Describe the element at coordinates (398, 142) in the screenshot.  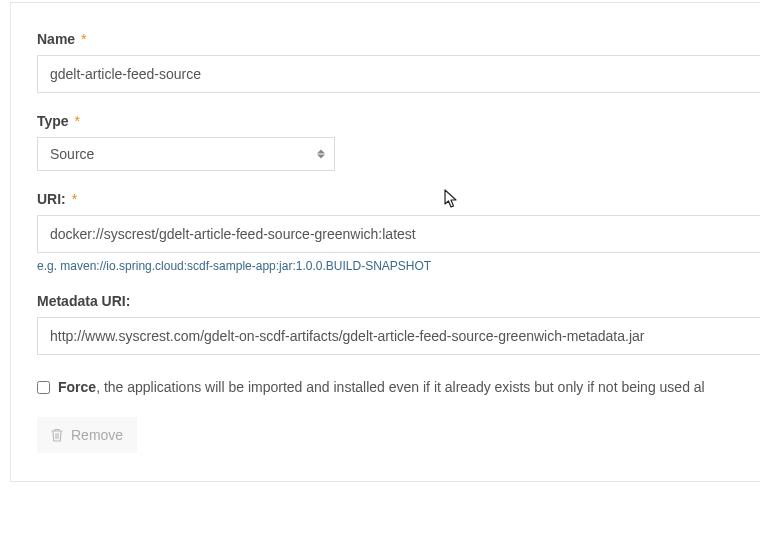
I see `type-group: Type * Source` at that location.